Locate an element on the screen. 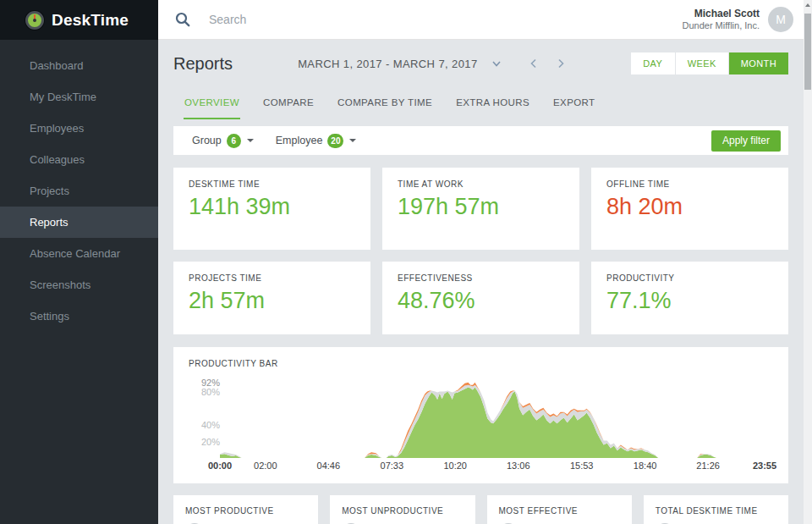 This screenshot has height=524, width=812. tab-compare: COMPARE is located at coordinates (288, 107).